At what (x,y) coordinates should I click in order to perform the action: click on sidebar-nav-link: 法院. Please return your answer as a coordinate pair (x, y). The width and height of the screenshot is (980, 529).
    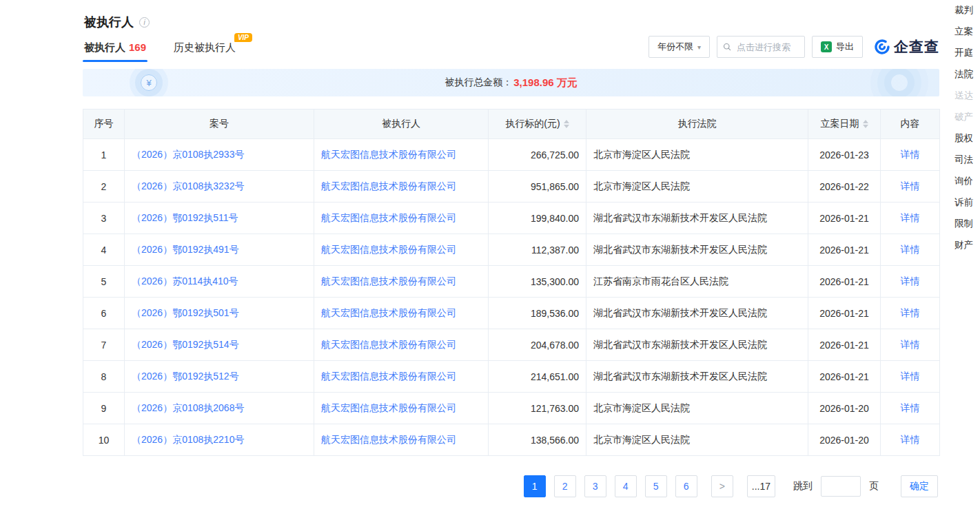
    Looking at the image, I should click on (968, 74).